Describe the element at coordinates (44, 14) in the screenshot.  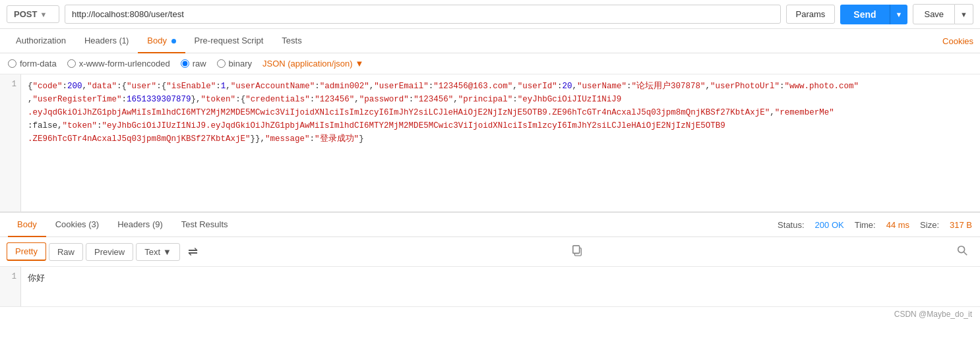
I see `method-chevron-icon: ▼` at that location.